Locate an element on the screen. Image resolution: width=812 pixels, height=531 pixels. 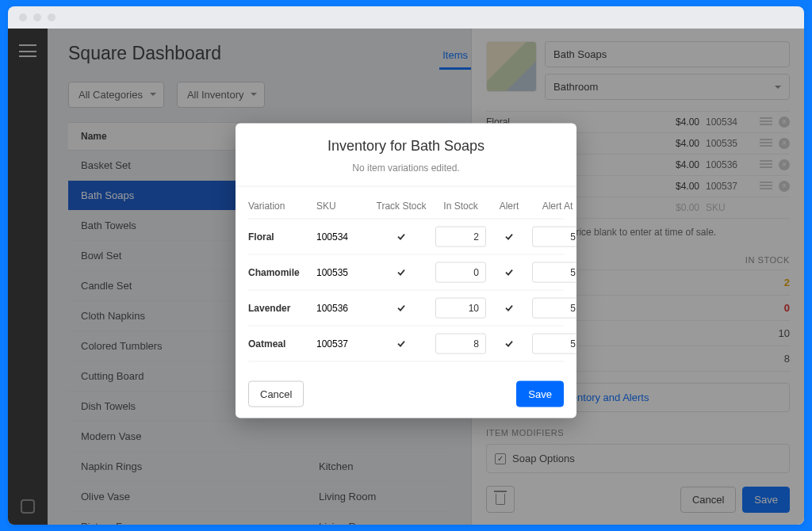
modal-row: Lavender100536105 is located at coordinates (406, 309).